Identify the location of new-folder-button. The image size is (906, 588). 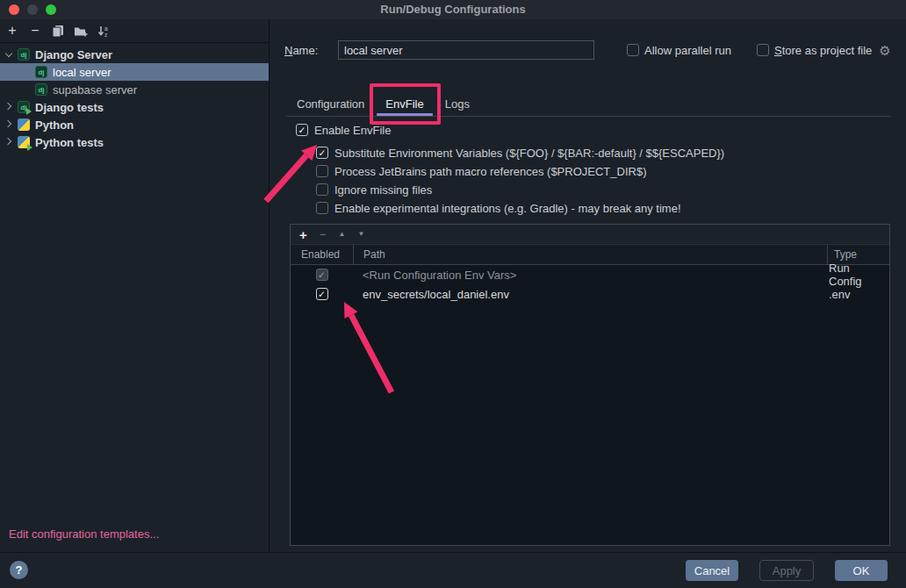
(81, 31).